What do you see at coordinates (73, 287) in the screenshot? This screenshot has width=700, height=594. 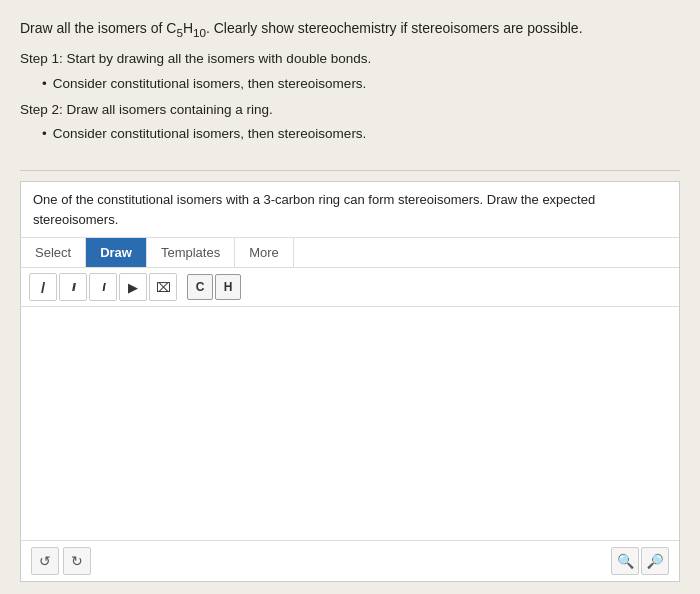 I see `double-bond-tool: //` at bounding box center [73, 287].